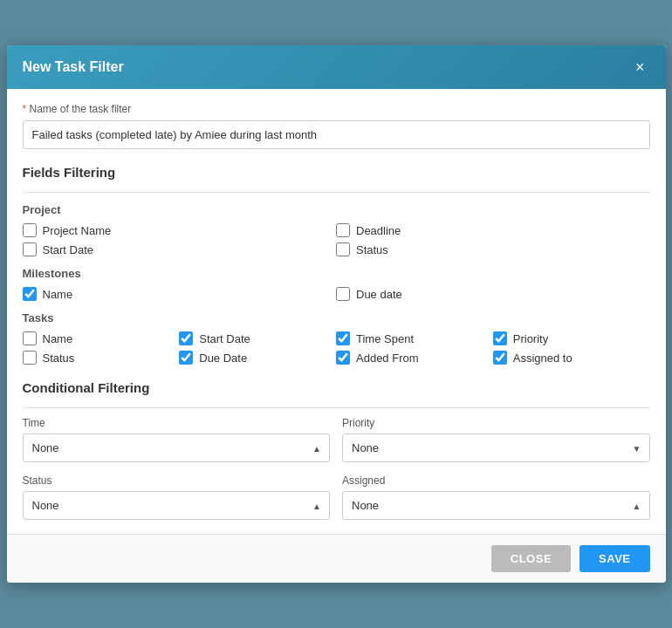  Describe the element at coordinates (337, 174) in the screenshot. I see `fields-filtering-title: Fields Filtering` at that location.